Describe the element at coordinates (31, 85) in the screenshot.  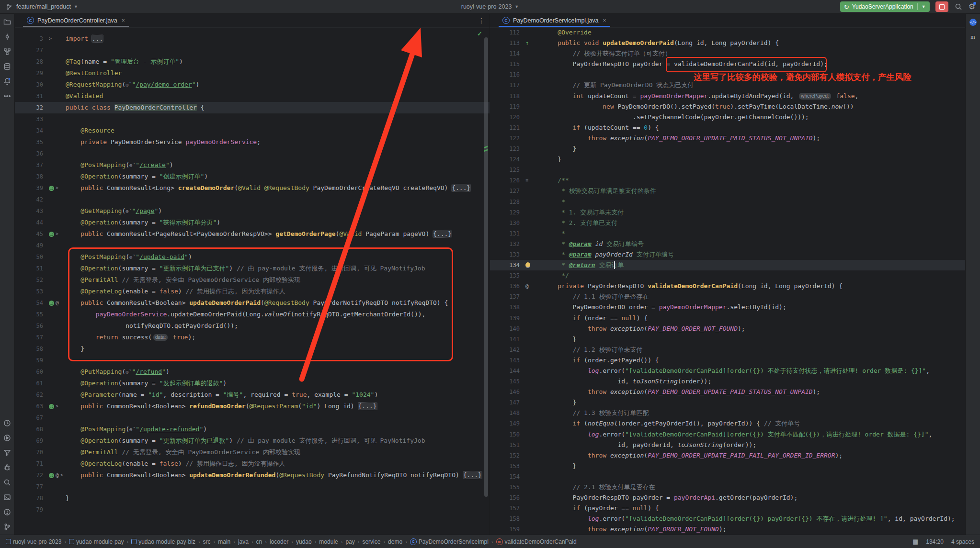
I see `line-number: 30` at that location.